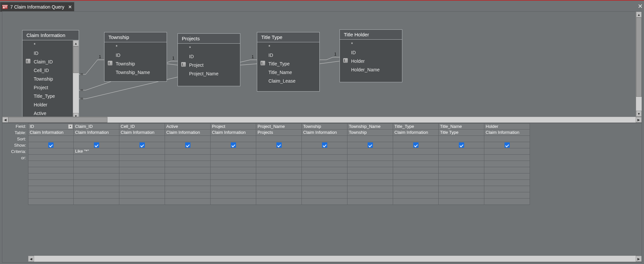  What do you see at coordinates (188, 126) in the screenshot?
I see `qbe-cell: Active` at bounding box center [188, 126].